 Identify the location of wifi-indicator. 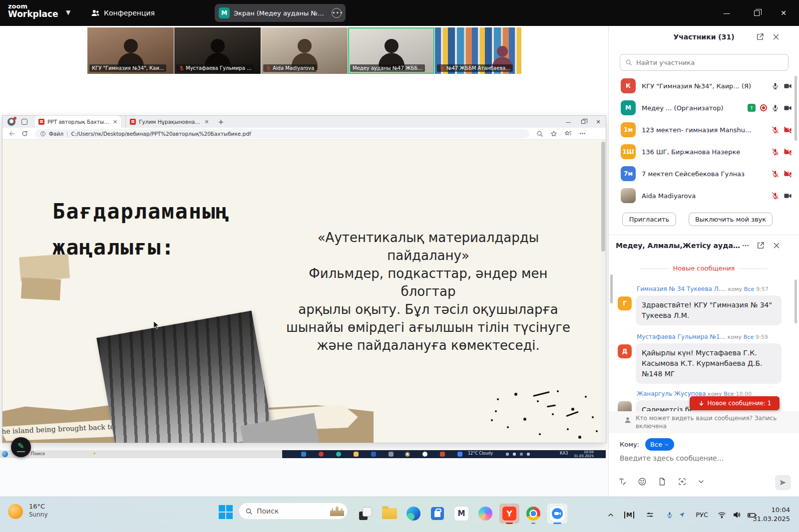
(722, 515).